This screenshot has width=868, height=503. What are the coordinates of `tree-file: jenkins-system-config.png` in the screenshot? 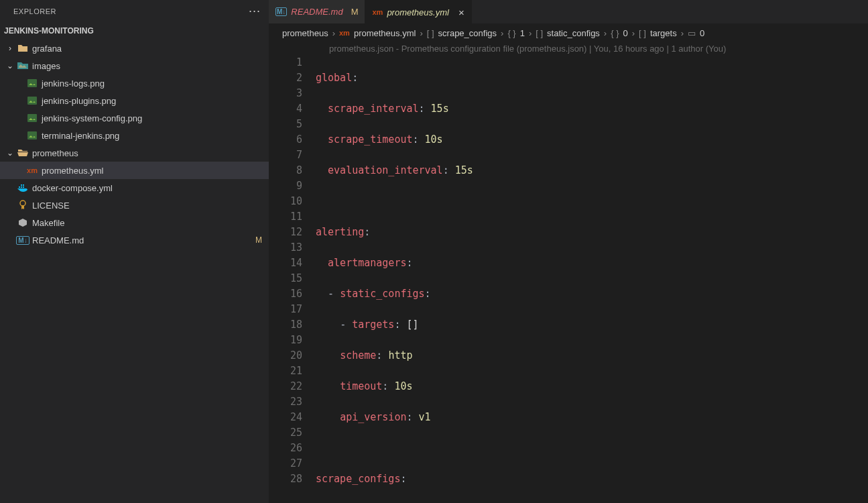 It's located at (134, 118).